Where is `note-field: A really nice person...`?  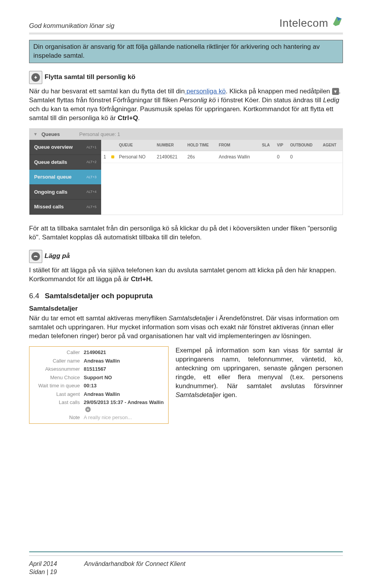 note-field: A really nice person... is located at coordinates (126, 418).